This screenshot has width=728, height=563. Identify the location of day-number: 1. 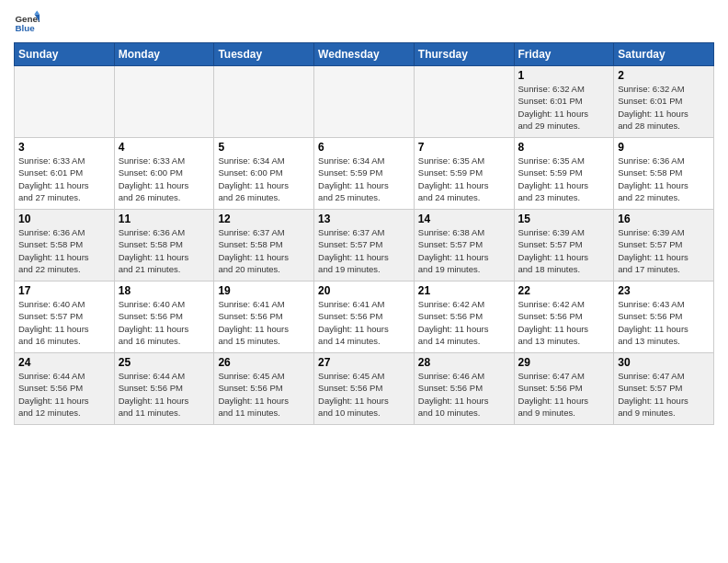
(564, 75).